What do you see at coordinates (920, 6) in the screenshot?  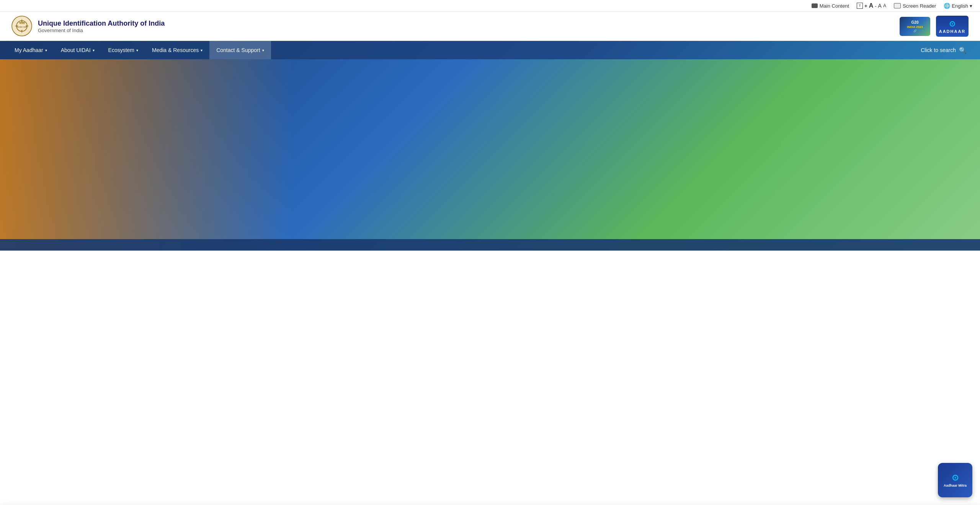 I see `screen-reader-label: Screen Reader` at bounding box center [920, 6].